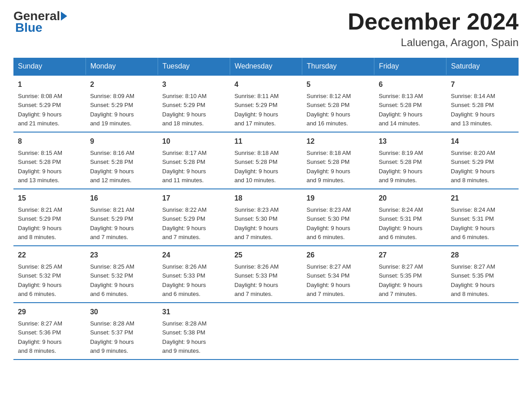  Describe the element at coordinates (266, 218) in the screenshot. I see `calendar-cell: 18Sunrise: 8:23 AMSunset: 5:30 PMDayligh…` at that location.